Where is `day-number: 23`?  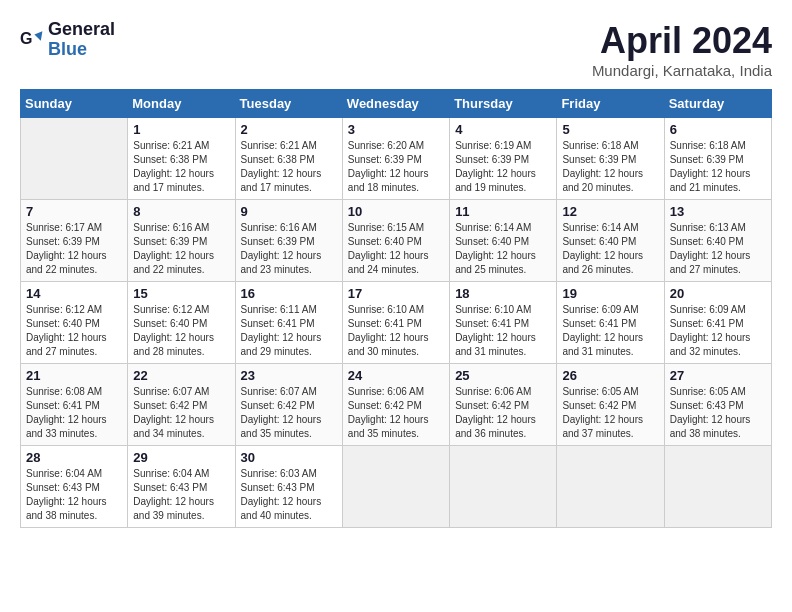 day-number: 23 is located at coordinates (289, 376).